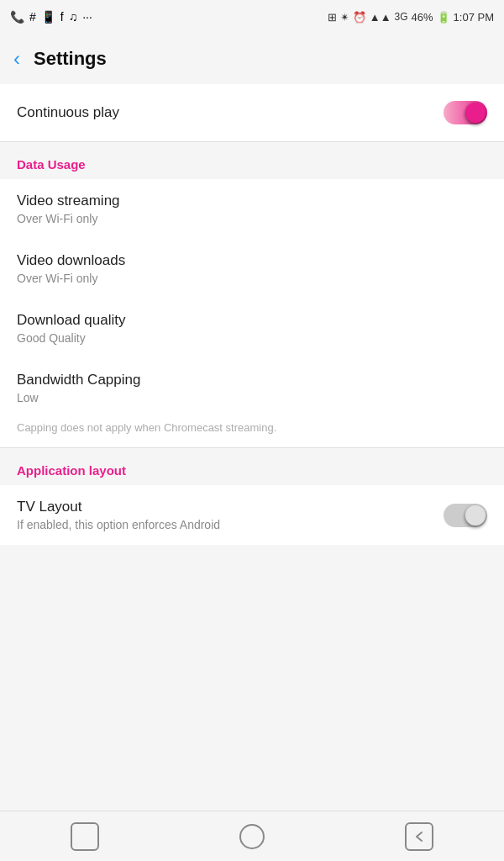 Image resolution: width=504 pixels, height=861 pixels. What do you see at coordinates (419, 837) in the screenshot?
I see `back-arrow-icon` at bounding box center [419, 837].